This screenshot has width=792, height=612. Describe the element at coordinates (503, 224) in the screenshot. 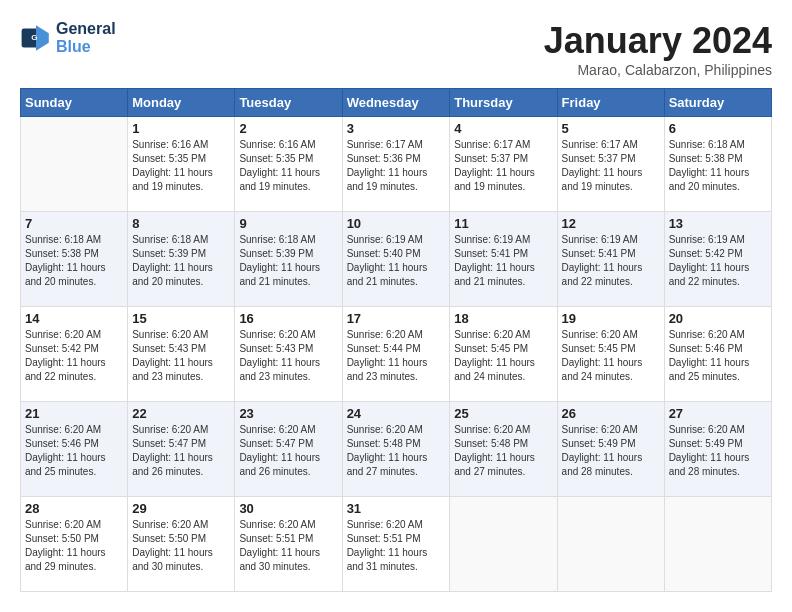

I see `day-number: 11` at that location.